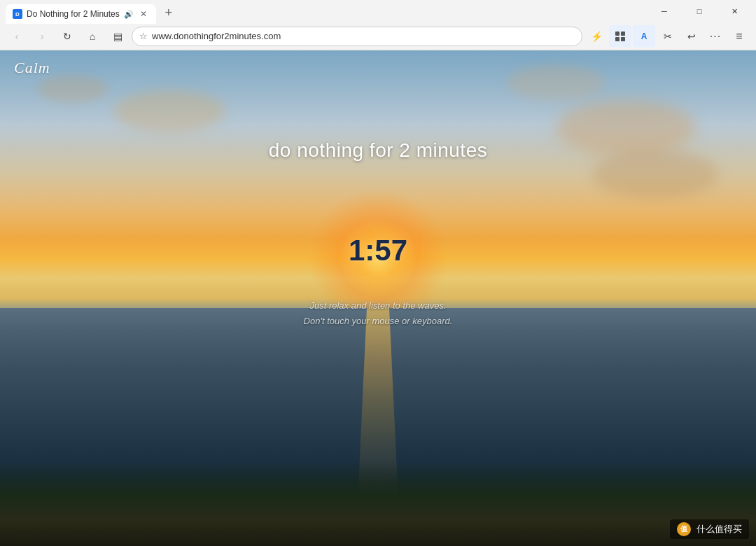  What do you see at coordinates (655, 174) in the screenshot?
I see `cloud-mid-right` at bounding box center [655, 174].